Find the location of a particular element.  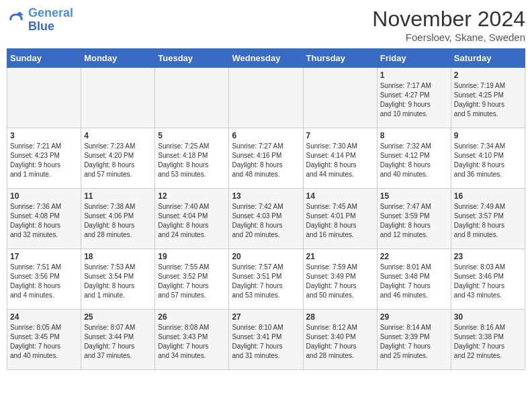

logo-text: General Blue is located at coordinates (51, 20).